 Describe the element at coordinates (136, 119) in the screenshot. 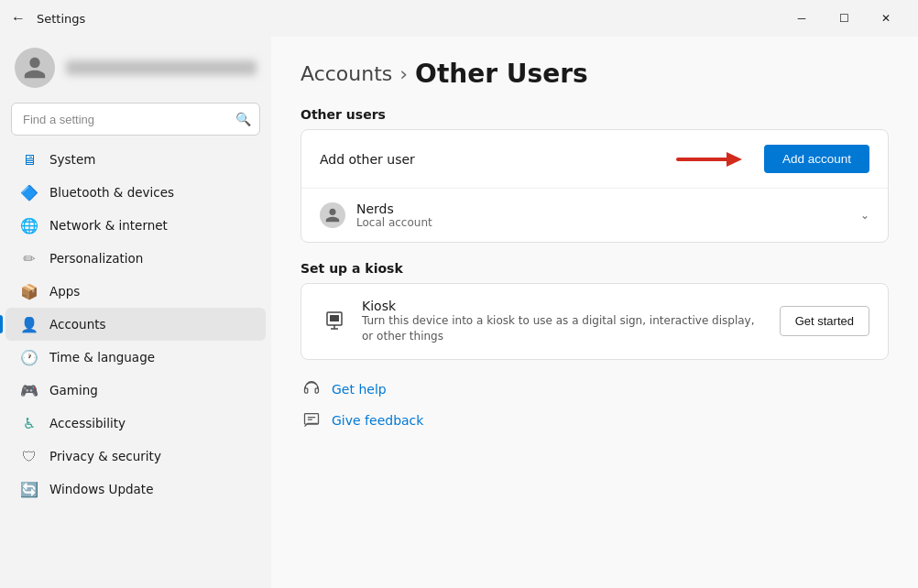

I see `search-box: 🔍` at that location.